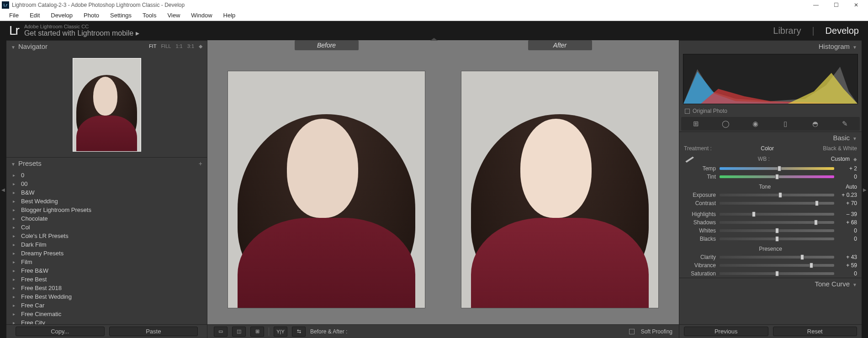 The height and width of the screenshot is (338, 868). Describe the element at coordinates (700, 169) in the screenshot. I see `temp-label: Temp` at that location.